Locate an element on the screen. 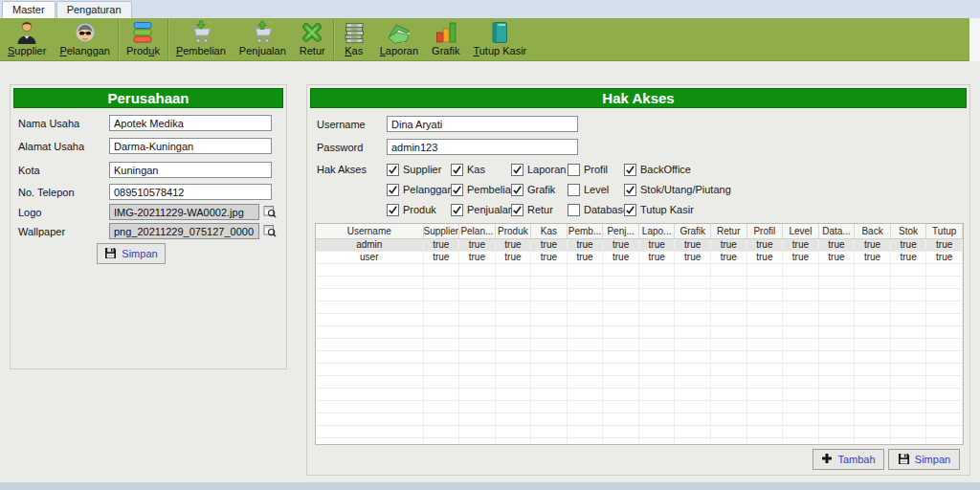  permission-laporan: Laporan is located at coordinates (538, 169).